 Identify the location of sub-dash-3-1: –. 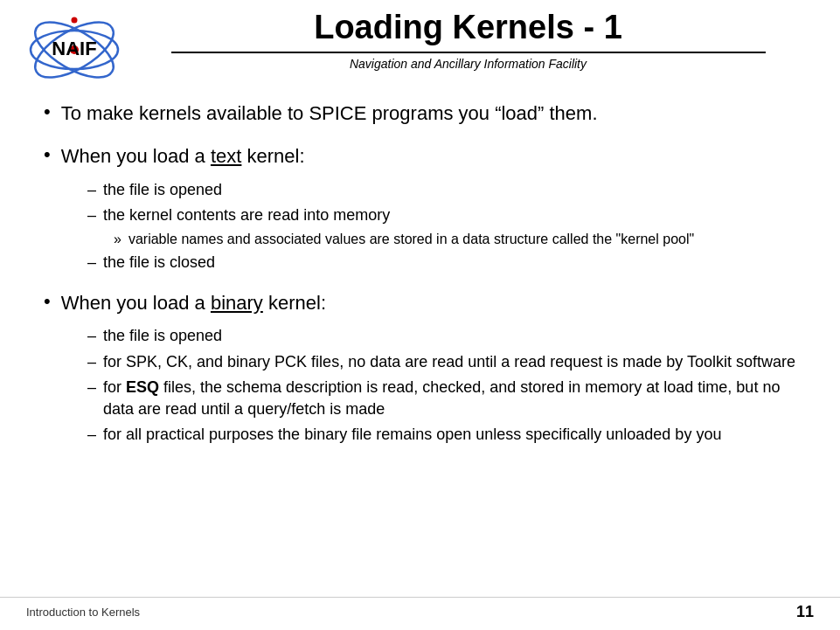
(92, 336).